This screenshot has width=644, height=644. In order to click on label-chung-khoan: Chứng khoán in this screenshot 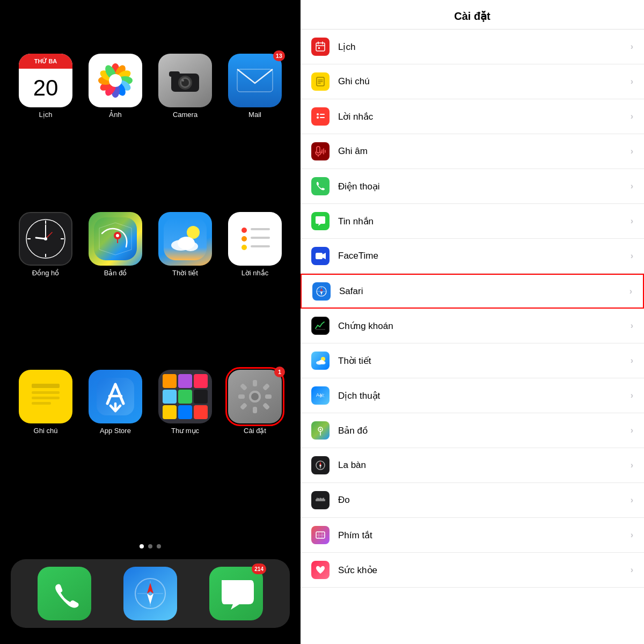, I will do `click(484, 326)`.